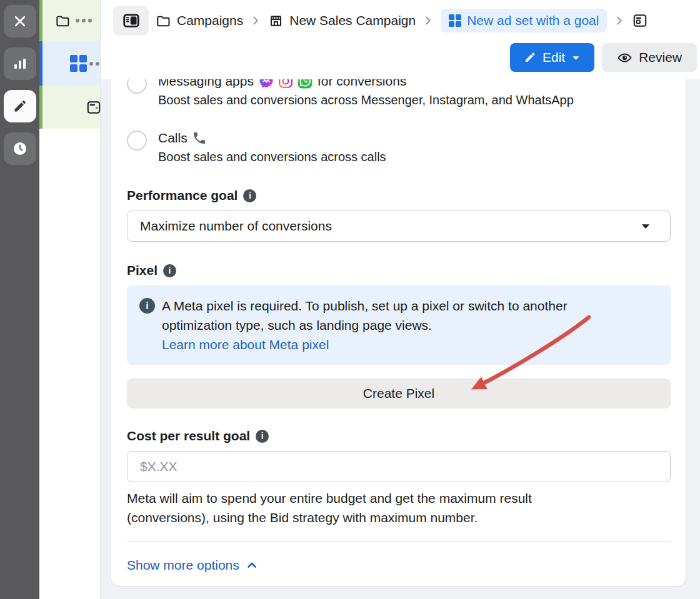 Image resolution: width=700 pixels, height=599 pixels. Describe the element at coordinates (400, 18) in the screenshot. I see `breadcrumb: Campaigns New Sales Campaign New ad` at that location.